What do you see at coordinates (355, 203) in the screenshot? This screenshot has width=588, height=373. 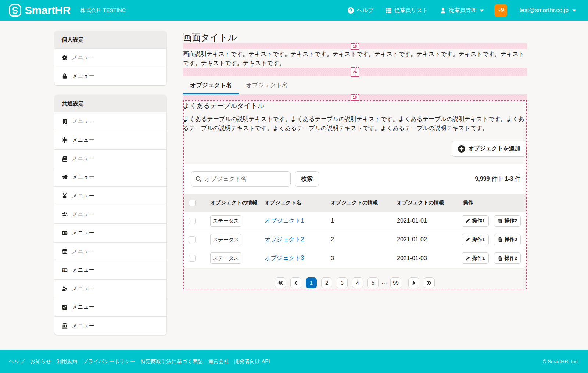 I see `table-header-row: オブジェクトの情報 オブジェクト名 オブジェクトの情報 オブジェクトの情報 操作` at bounding box center [355, 203].